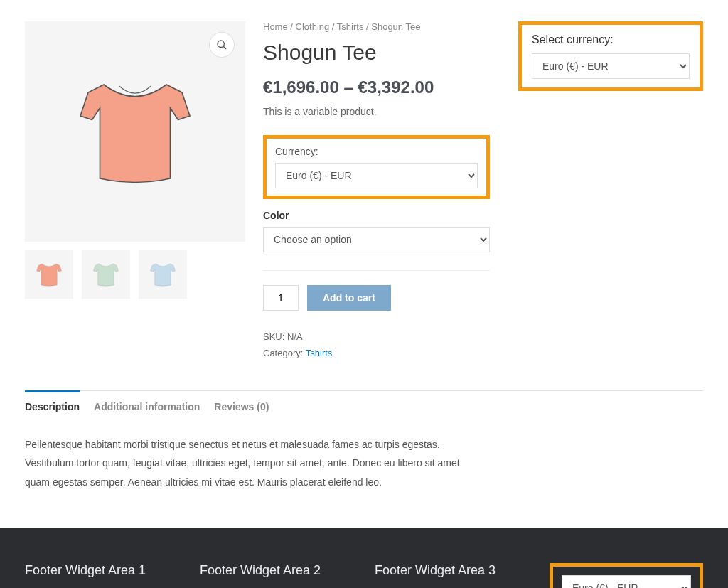  Describe the element at coordinates (313, 27) in the screenshot. I see `breadcrumb-clothing: Clothing` at that location.